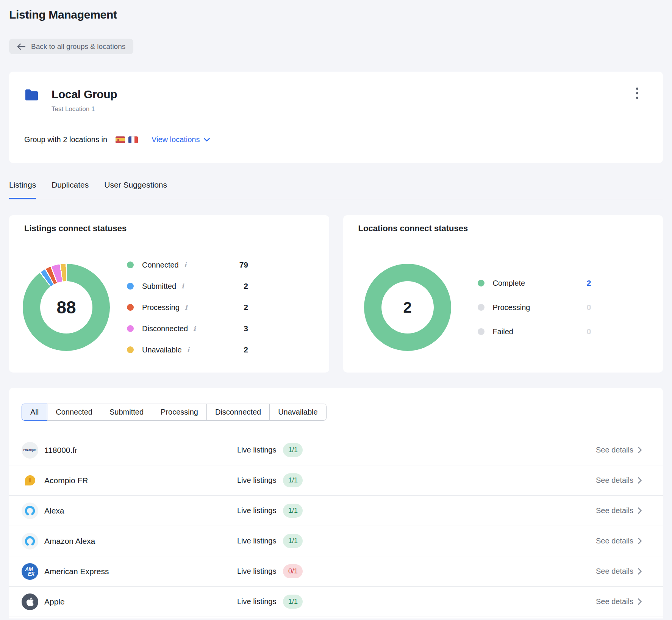  I want to click on listing-name: Acompio FR, so click(66, 481).